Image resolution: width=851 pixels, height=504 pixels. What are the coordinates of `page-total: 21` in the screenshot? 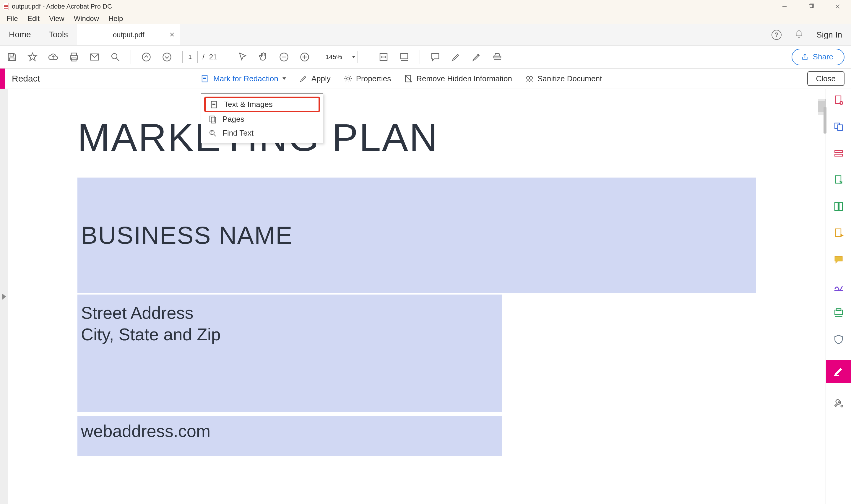 It's located at (213, 57).